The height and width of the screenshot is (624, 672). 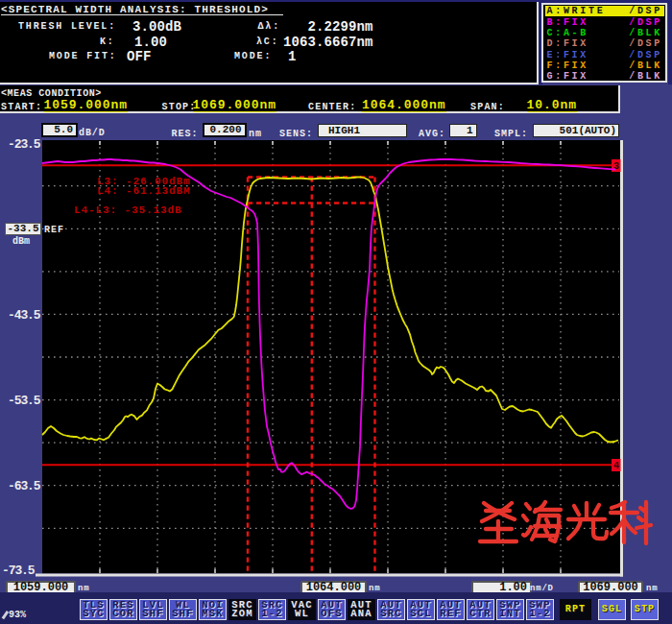 What do you see at coordinates (616, 467) in the screenshot?
I see `svg-text: 4` at bounding box center [616, 467].